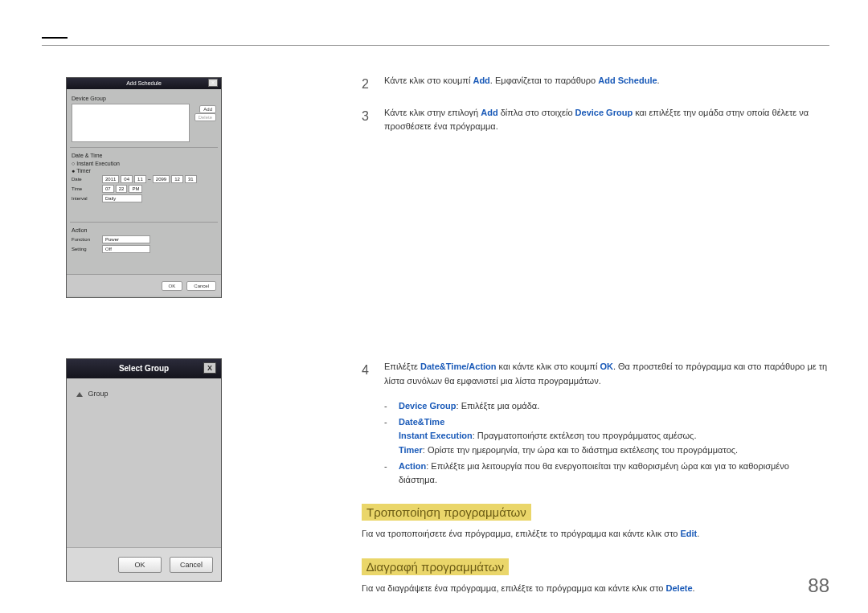 Image resolution: width=868 pixels, height=613 pixels. Describe the element at coordinates (373, 84) in the screenshot. I see `step-number: 2` at that location.